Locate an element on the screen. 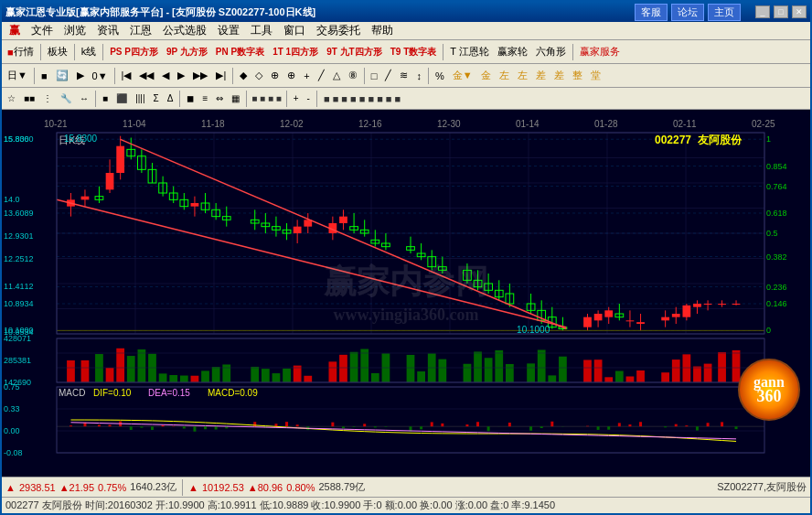  tb-day: 日▼ is located at coordinates (17, 76).